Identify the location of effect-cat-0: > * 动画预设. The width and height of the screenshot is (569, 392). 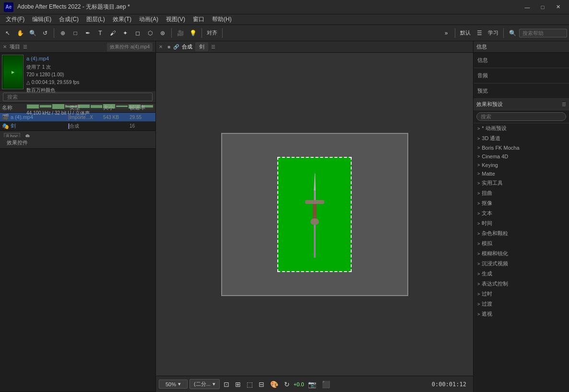
(521, 129).